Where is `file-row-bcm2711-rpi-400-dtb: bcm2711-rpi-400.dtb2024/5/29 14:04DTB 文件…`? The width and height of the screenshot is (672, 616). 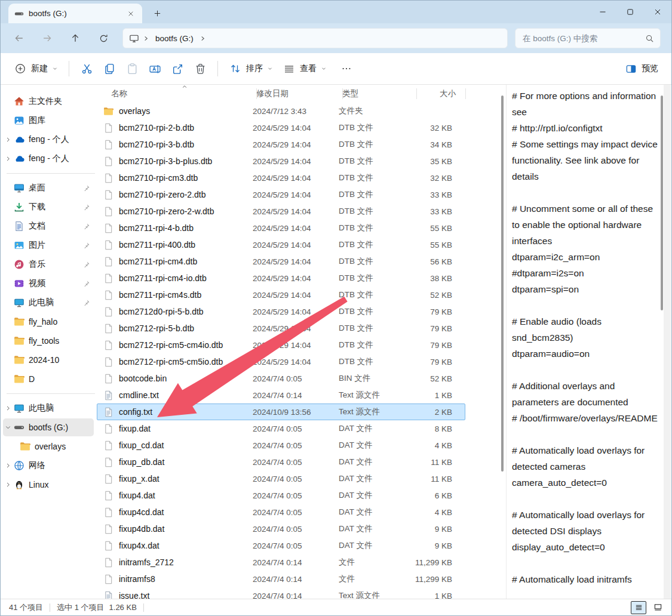 file-row-bcm2711-rpi-400-dtb: bcm2711-rpi-400.dtb2024/5/29 14:04DTB 文件… is located at coordinates (281, 245).